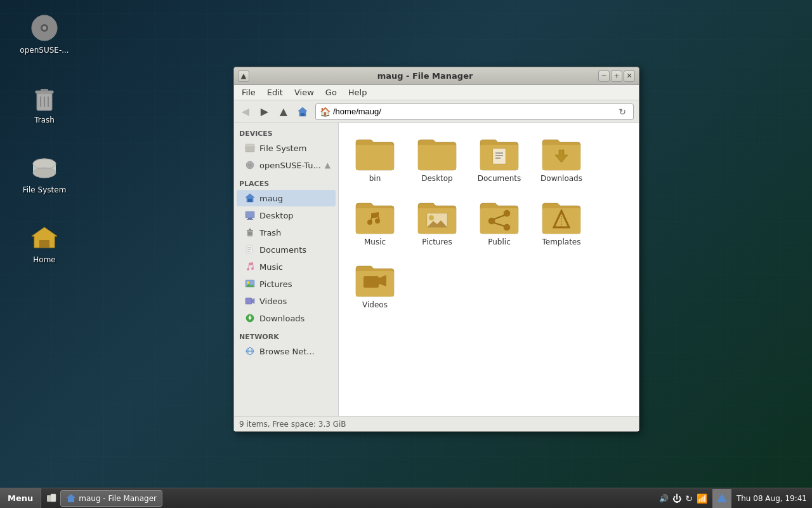  What do you see at coordinates (604, 76) in the screenshot?
I see `window-minimize-button: ─` at bounding box center [604, 76].